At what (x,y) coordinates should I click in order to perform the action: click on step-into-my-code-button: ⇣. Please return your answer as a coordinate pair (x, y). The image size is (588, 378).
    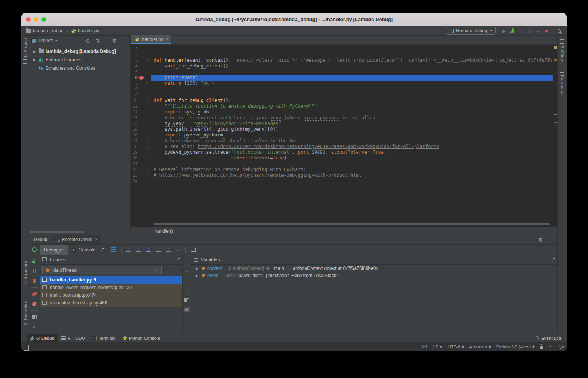
    Looking at the image, I should click on (149, 250).